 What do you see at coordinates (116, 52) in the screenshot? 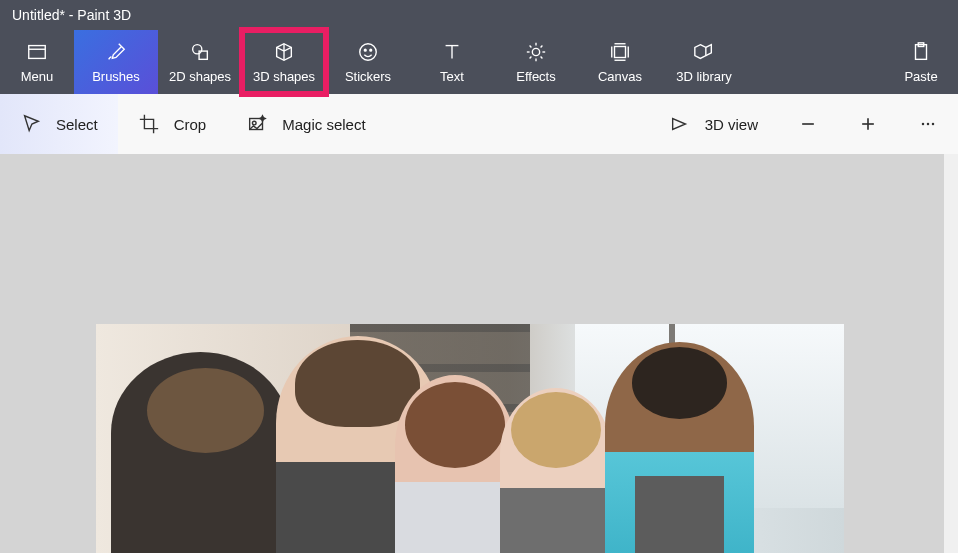
I see `brush-icon` at bounding box center [116, 52].